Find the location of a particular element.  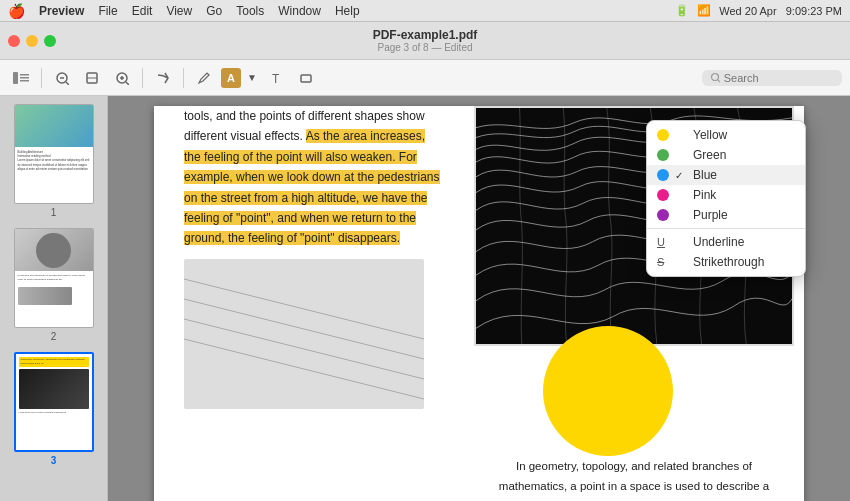

wifi-icon: 📶 is located at coordinates (704, 10).